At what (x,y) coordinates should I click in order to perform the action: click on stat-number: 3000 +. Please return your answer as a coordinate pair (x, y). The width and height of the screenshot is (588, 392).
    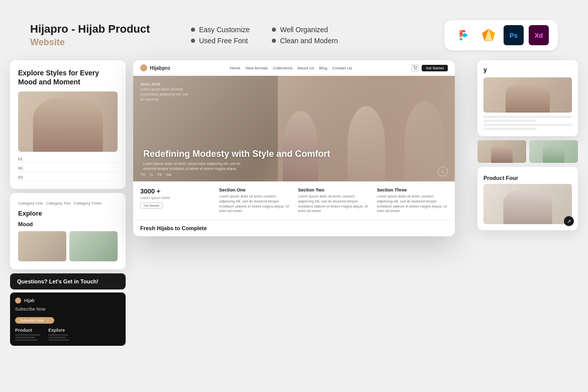
    Looking at the image, I should click on (176, 191).